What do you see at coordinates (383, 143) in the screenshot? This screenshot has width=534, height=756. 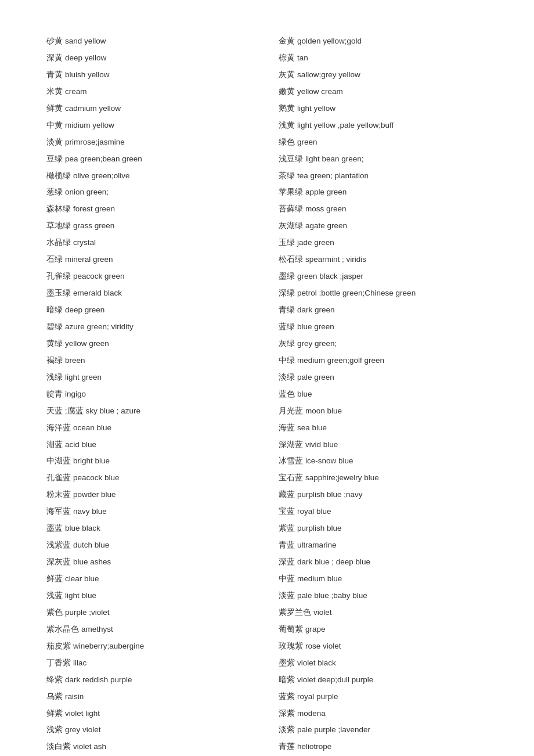 I see `list-item: 绿色 green` at bounding box center [383, 143].